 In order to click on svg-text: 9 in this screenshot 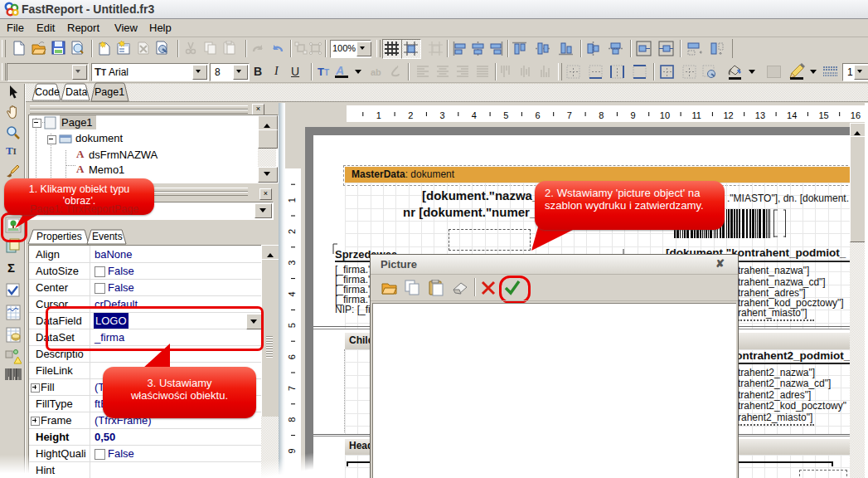, I will do `click(633, 115)`.